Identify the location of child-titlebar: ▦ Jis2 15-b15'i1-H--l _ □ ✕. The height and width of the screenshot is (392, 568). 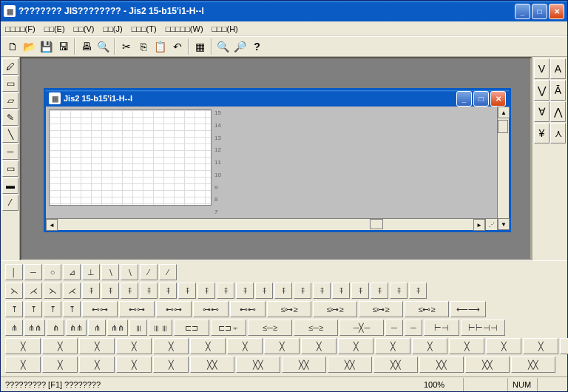
(277, 98).